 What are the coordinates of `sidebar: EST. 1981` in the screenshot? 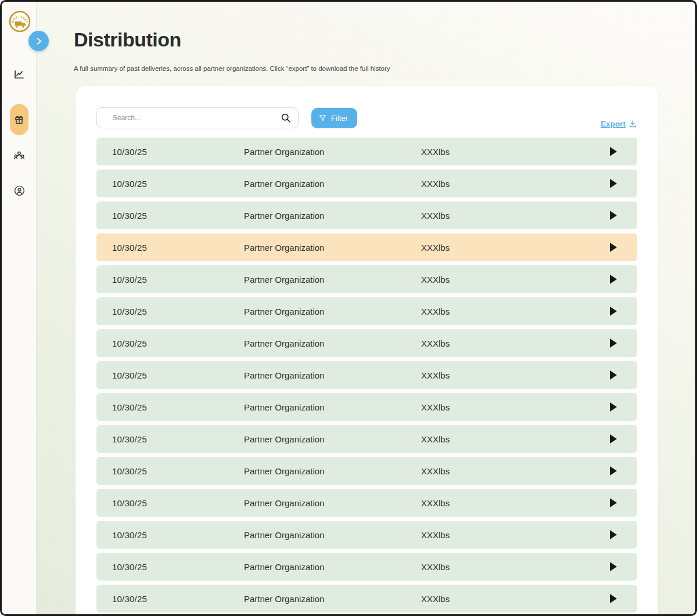 It's located at (19, 308).